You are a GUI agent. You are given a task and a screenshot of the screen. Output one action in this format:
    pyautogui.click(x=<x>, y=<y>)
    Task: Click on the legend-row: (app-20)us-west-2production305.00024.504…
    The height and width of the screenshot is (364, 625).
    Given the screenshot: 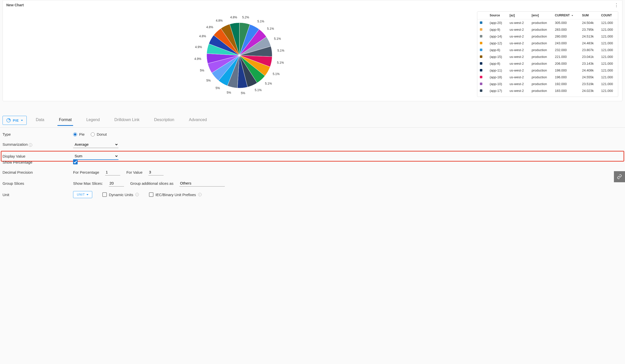 What is the action you would take?
    pyautogui.click(x=548, y=23)
    